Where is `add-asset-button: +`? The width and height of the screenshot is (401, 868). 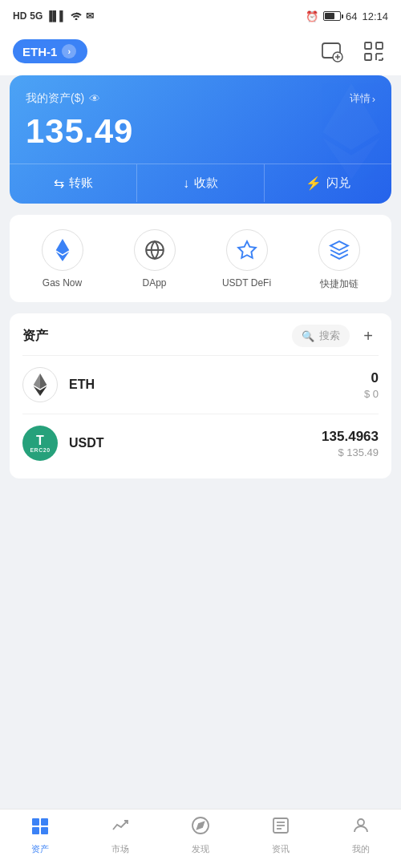
add-asset-button: + is located at coordinates (368, 336).